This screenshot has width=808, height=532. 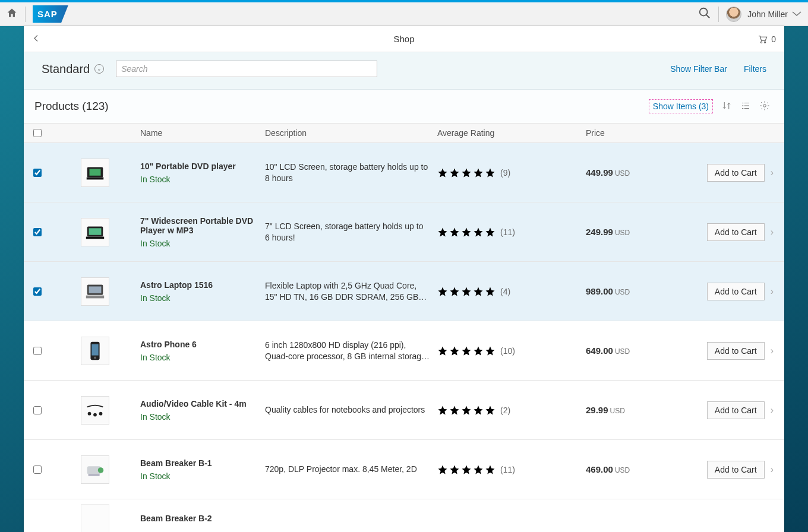 What do you see at coordinates (797, 14) in the screenshot?
I see `chevron-down-icon` at bounding box center [797, 14].